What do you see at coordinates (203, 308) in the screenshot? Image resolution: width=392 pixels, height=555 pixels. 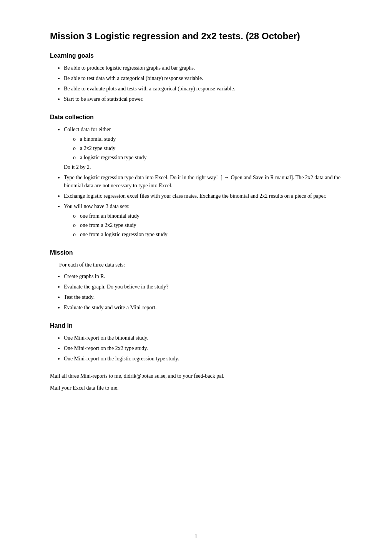 I see `list-item: Evaluate the study and write a Mini-repo…` at bounding box center [203, 308].